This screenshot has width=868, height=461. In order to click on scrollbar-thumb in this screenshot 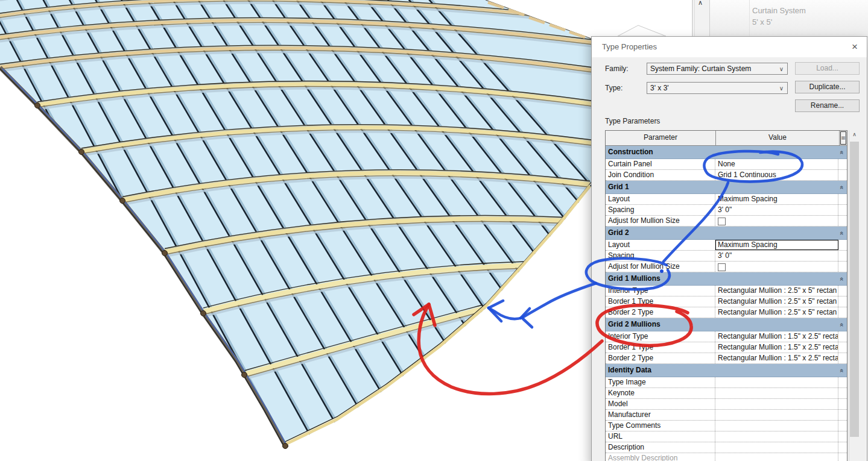, I will do `click(854, 289)`.